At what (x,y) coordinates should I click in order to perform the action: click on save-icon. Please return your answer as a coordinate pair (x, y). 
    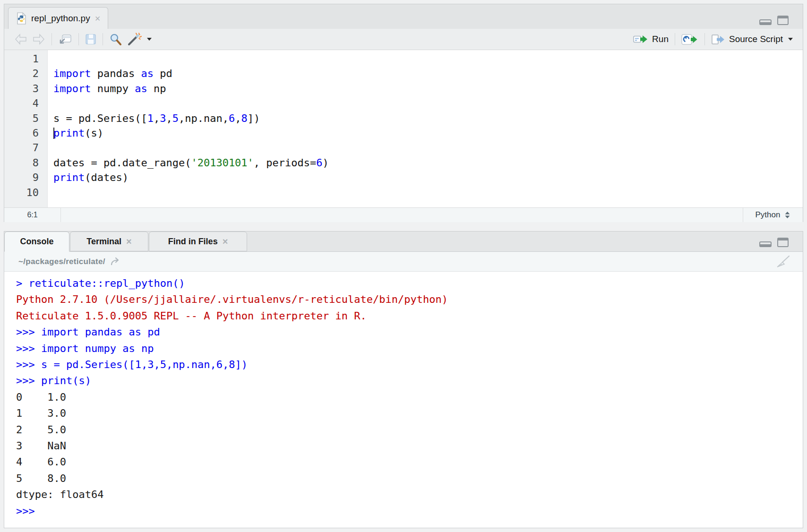
    Looking at the image, I should click on (91, 39).